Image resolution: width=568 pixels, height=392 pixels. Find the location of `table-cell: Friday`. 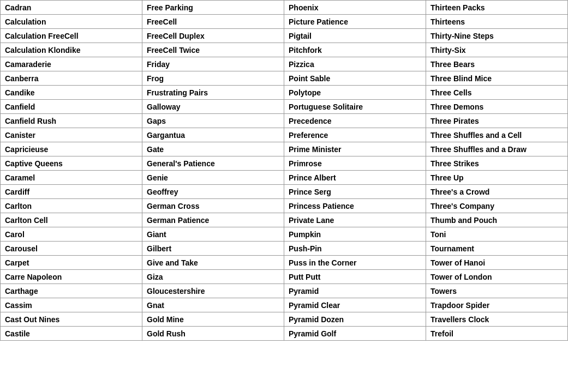

table-cell: Friday is located at coordinates (213, 64).